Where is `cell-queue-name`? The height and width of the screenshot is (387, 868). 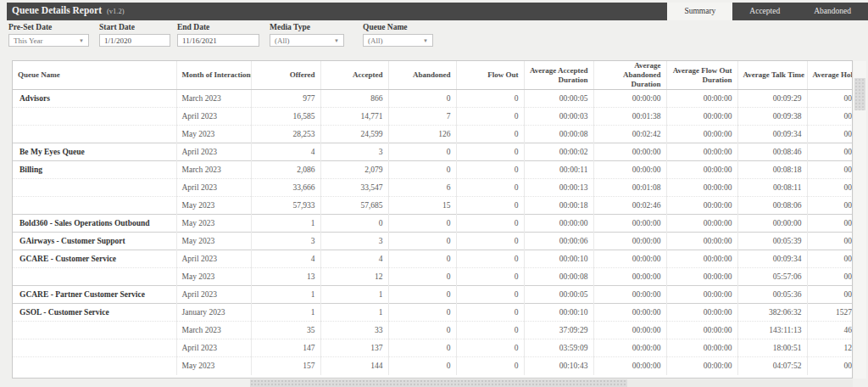
cell-queue-name is located at coordinates (95, 277).